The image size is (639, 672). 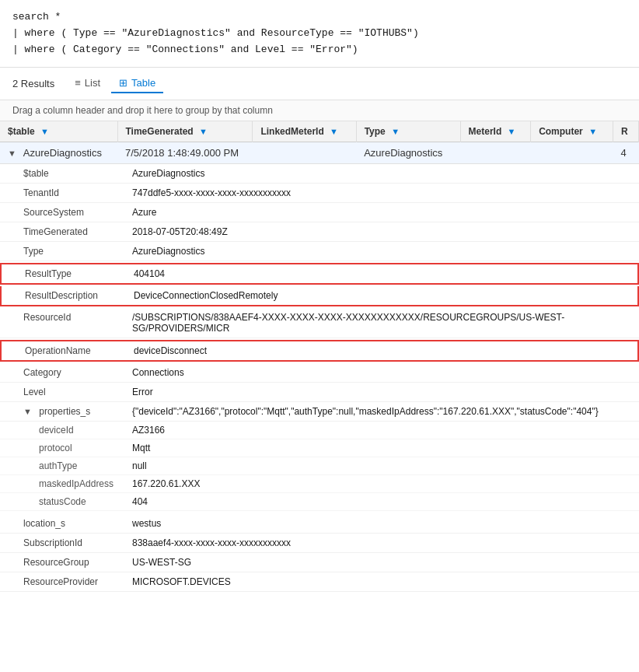 I want to click on sub-row-authtype: authType null, so click(x=320, y=467).